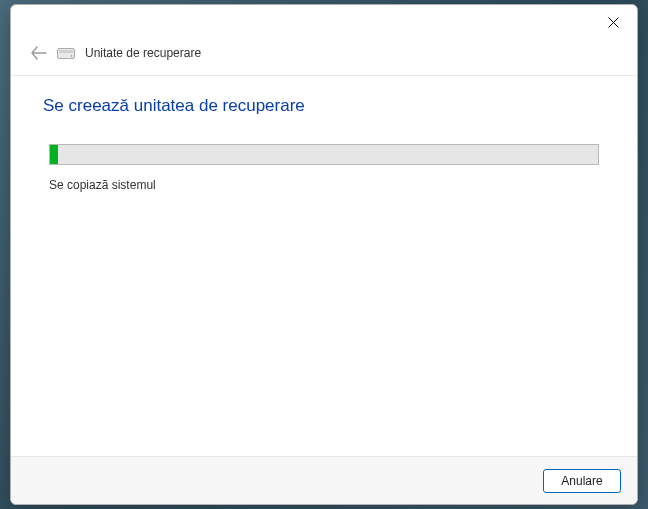  What do you see at coordinates (325, 106) in the screenshot?
I see `page-heading: Se creează unitatea de recuperare` at bounding box center [325, 106].